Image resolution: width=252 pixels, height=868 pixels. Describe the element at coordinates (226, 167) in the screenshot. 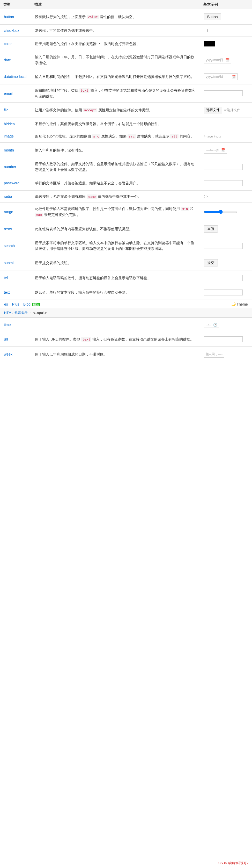

I see `demo-number` at that location.